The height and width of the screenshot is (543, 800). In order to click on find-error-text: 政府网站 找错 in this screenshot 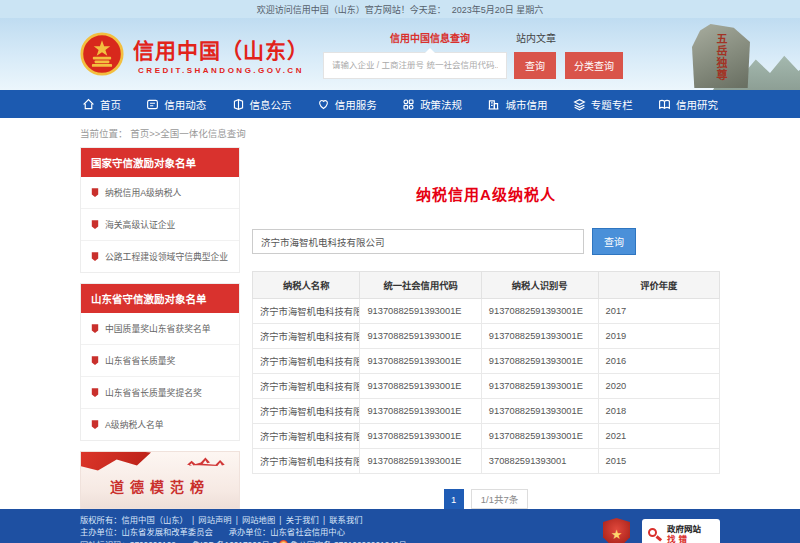, I will do `click(684, 534)`.